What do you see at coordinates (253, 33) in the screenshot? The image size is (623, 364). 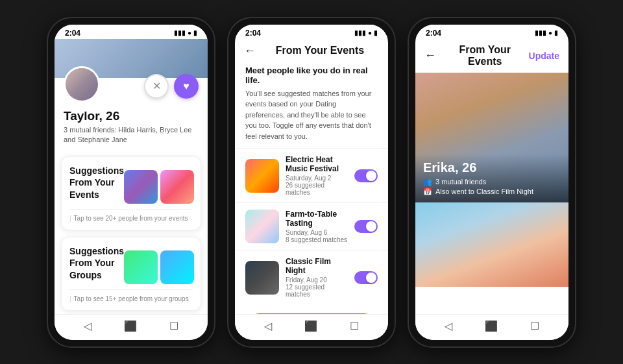 I see `time-2: 2:04` at bounding box center [253, 33].